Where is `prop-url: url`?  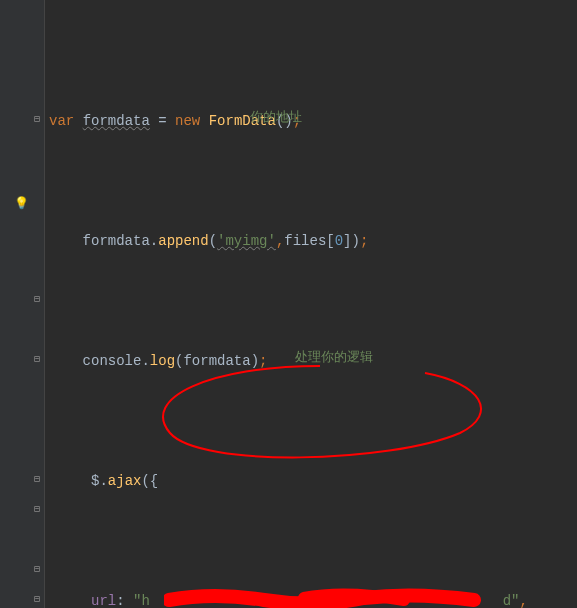
prop-url: url is located at coordinates (100, 600).